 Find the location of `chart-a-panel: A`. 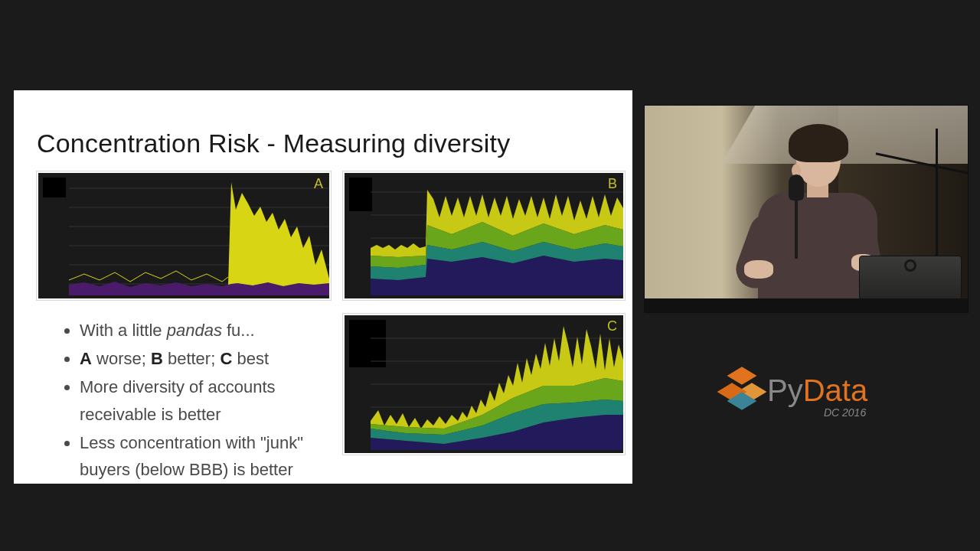

chart-a-panel: A is located at coordinates (184, 236).